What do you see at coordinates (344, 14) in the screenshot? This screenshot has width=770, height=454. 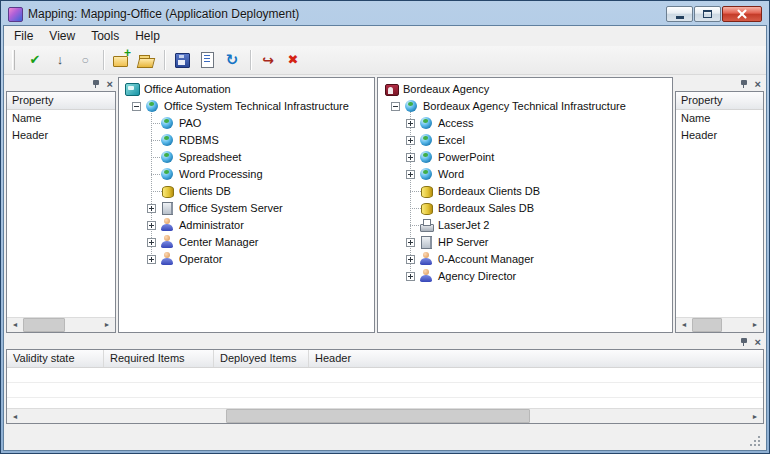 I see `window-title: Mapping: Mapping-Office (Application Dep…` at bounding box center [344, 14].